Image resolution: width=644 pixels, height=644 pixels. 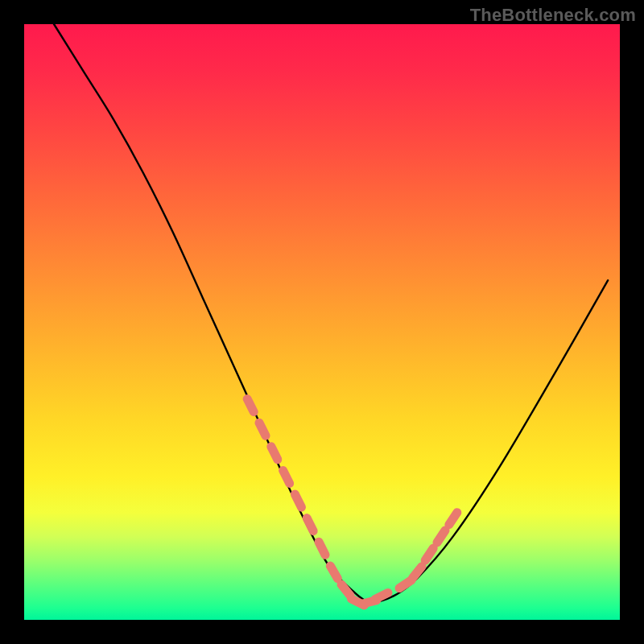 What do you see at coordinates (353, 502) in the screenshot?
I see `marker-group` at bounding box center [353, 502].